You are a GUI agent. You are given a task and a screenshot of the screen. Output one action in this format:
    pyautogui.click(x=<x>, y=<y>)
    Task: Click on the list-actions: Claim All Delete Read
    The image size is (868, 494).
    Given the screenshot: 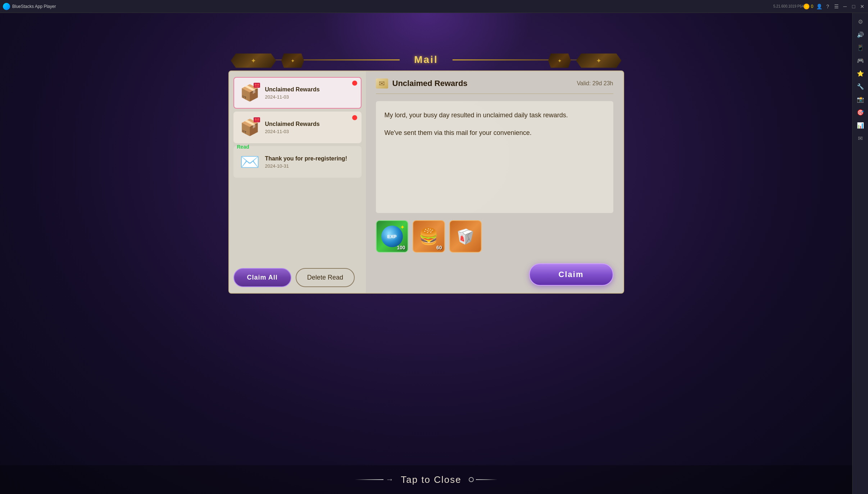 What is the action you would take?
    pyautogui.click(x=297, y=275)
    